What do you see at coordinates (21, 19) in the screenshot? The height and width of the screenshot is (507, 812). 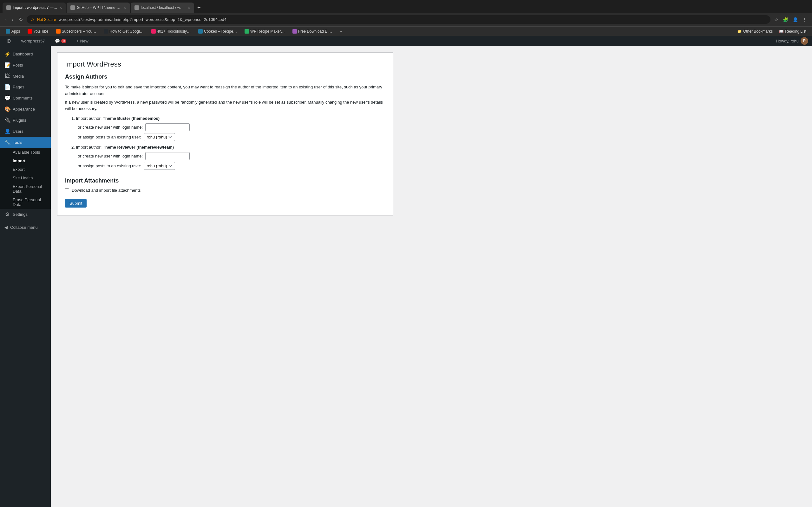 I see `refresh-button: ↻` at bounding box center [21, 19].